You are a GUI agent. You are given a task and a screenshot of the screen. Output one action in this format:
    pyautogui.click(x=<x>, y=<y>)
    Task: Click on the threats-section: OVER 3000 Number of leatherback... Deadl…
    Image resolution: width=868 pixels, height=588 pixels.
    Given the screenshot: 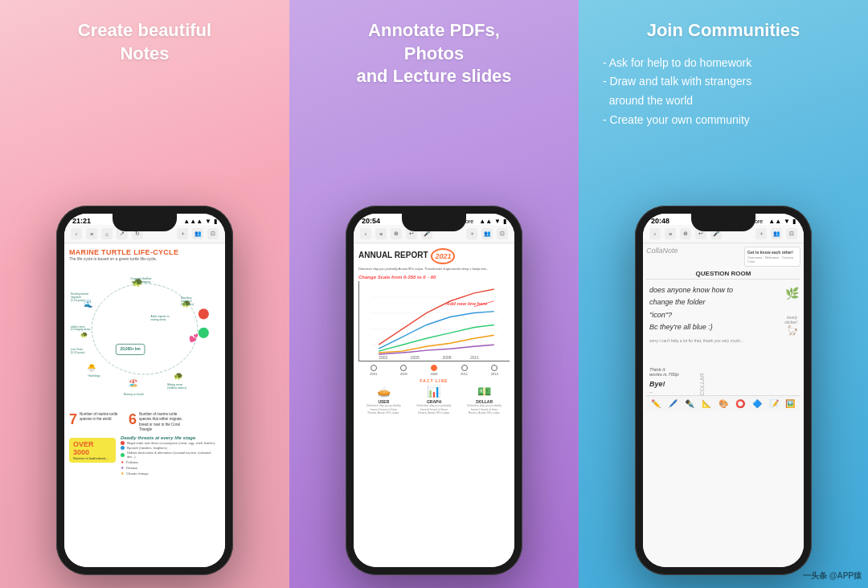 What is the action you would take?
    pyautogui.click(x=145, y=455)
    